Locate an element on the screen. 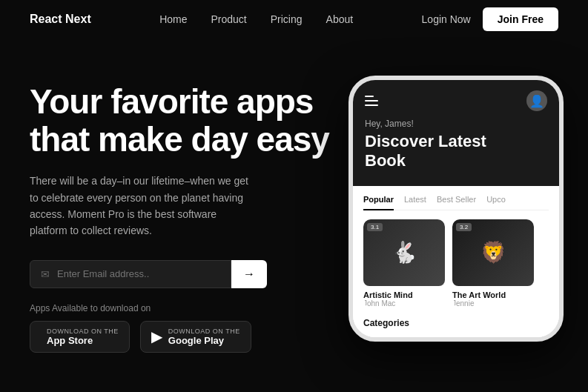  hamburger-icon is located at coordinates (371, 101).